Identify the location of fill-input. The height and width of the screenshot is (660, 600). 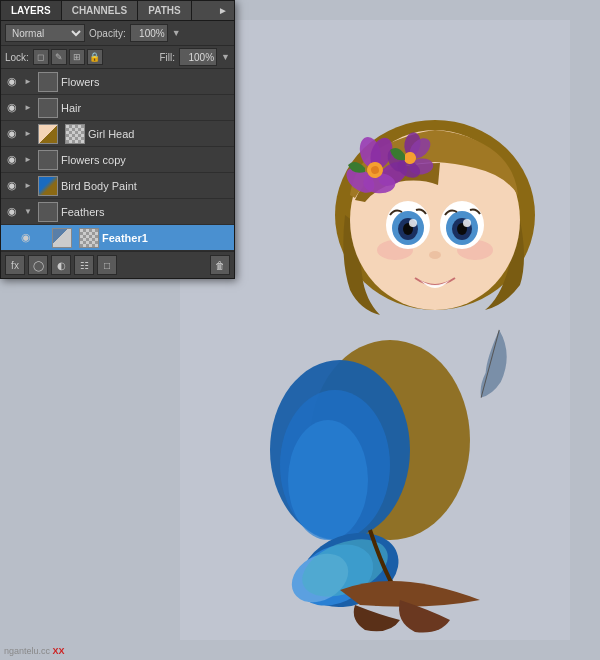
(198, 57).